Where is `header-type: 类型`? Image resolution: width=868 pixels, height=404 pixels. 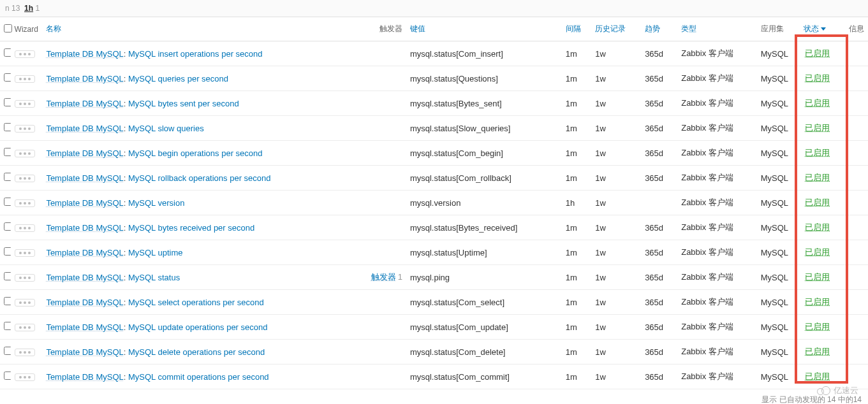
header-type: 类型 is located at coordinates (717, 29).